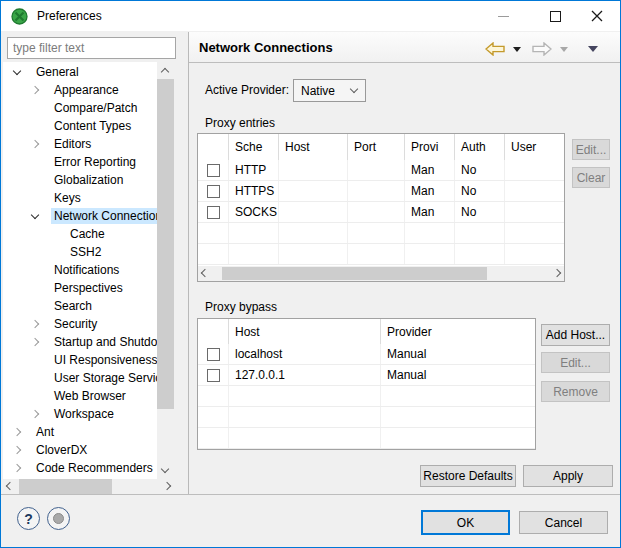 The width and height of the screenshot is (621, 548). Describe the element at coordinates (88, 486) in the screenshot. I see `tree-horizontal-scrollbar` at that location.